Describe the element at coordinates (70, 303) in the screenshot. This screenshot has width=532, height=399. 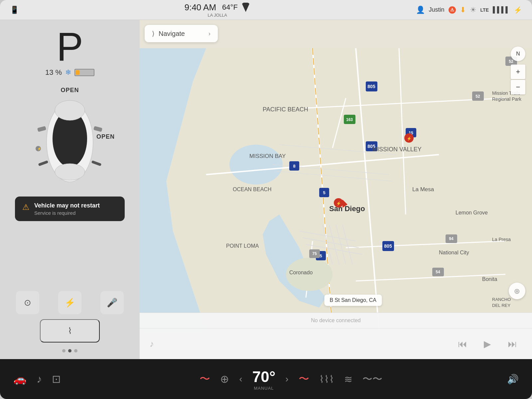
I see `charging-button: ⚡` at that location.